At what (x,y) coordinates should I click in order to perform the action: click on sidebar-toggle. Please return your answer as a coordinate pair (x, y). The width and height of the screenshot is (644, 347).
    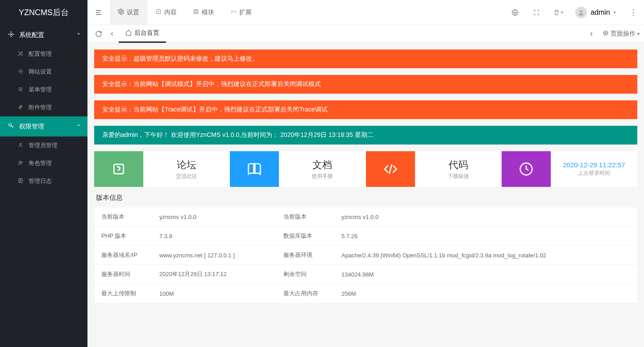
    Looking at the image, I should click on (99, 12).